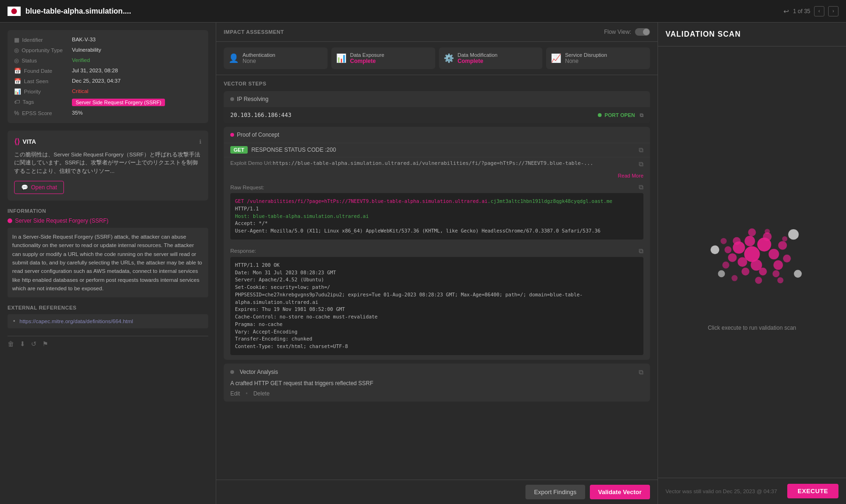  What do you see at coordinates (259, 58) in the screenshot?
I see `auth-info: Authentication None` at bounding box center [259, 58].